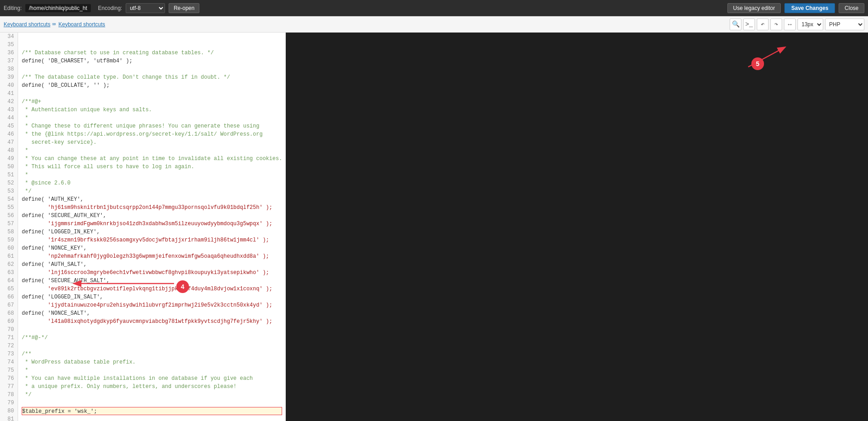  Describe the element at coordinates (9, 110) in the screenshot. I see `line-number: 43` at that location.